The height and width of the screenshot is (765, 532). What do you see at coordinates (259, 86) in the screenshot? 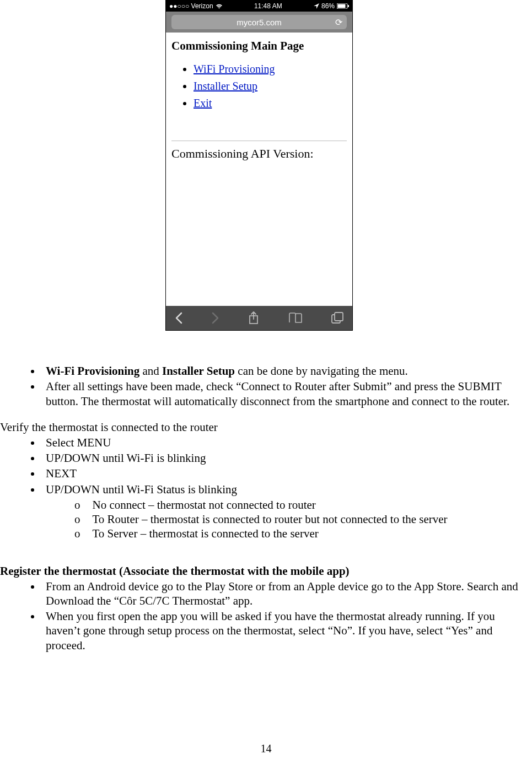
I see `main-menu-list: WiFi Provisioning Installer Setup Exit` at bounding box center [259, 86].